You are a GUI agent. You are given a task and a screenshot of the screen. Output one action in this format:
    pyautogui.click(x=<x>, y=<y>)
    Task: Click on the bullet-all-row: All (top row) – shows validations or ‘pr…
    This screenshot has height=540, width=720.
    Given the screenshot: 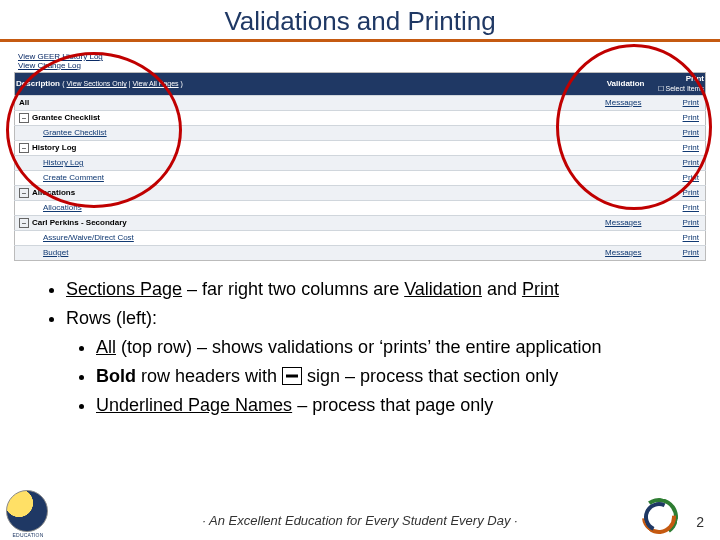 What is the action you would take?
    pyautogui.click(x=388, y=348)
    